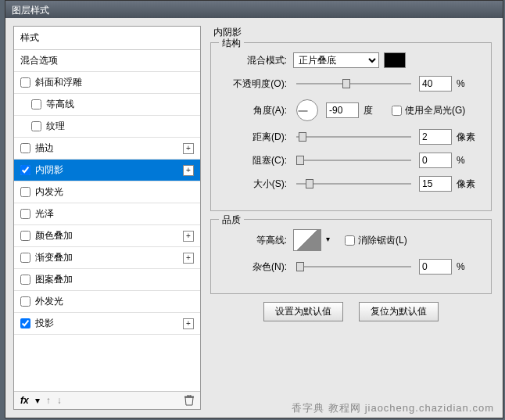  What do you see at coordinates (351, 311) in the screenshot?
I see `default-buttons: 设置为默认值 复位为默认值` at bounding box center [351, 311].